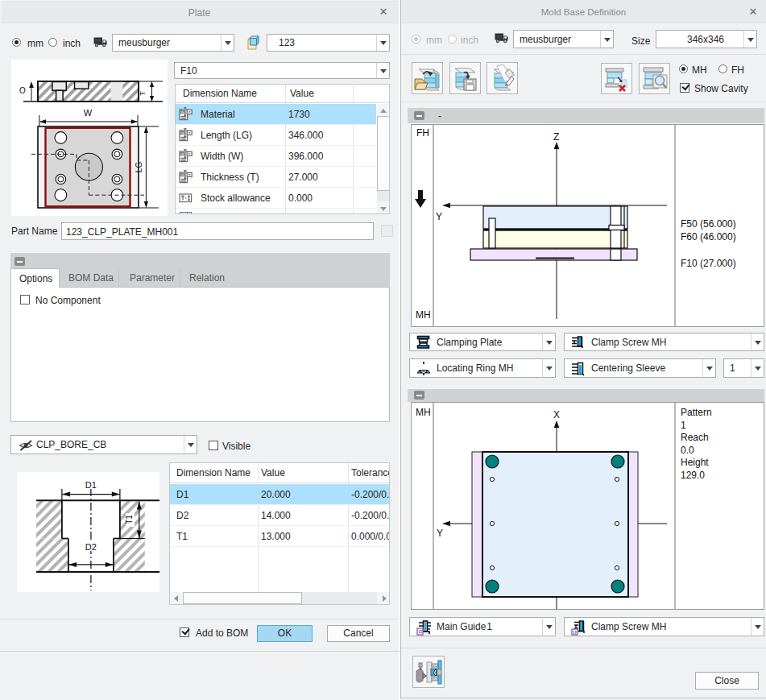 The height and width of the screenshot is (700, 766). I want to click on svg-text: D1, so click(91, 485).